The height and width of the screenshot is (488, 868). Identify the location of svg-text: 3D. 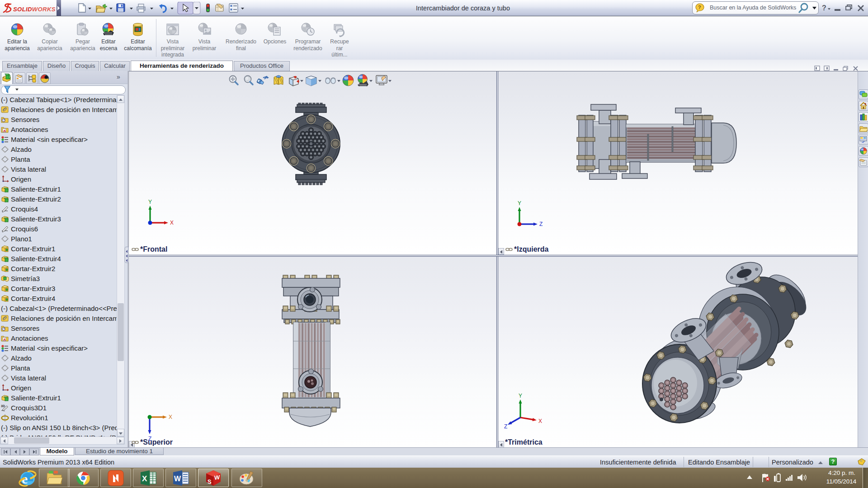
(3, 406).